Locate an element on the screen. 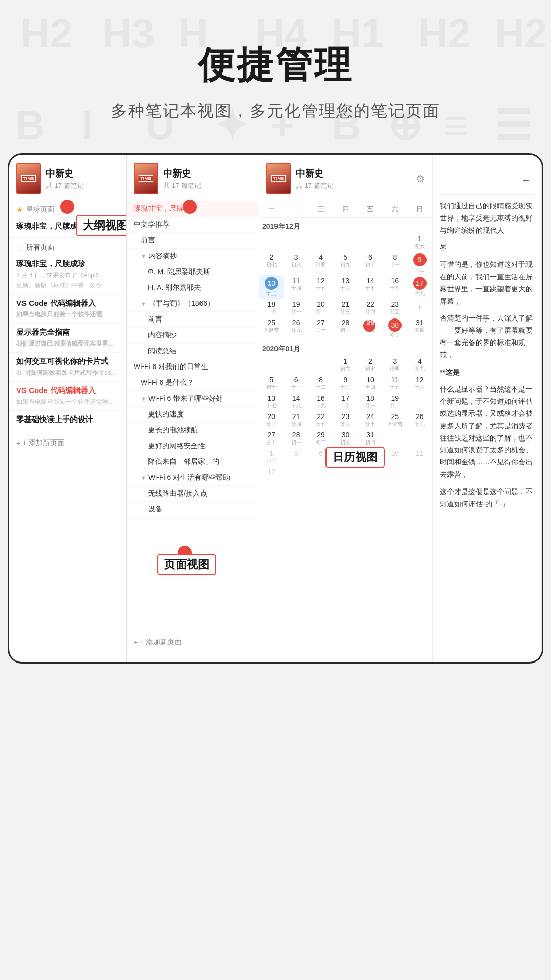 This screenshot has width=551, height=980. list-note-1: 琢瑰非宝，尺牍成珍 3 月 4 日，苹果发布了《App S 更新。新版《标准》中… is located at coordinates (67, 275).